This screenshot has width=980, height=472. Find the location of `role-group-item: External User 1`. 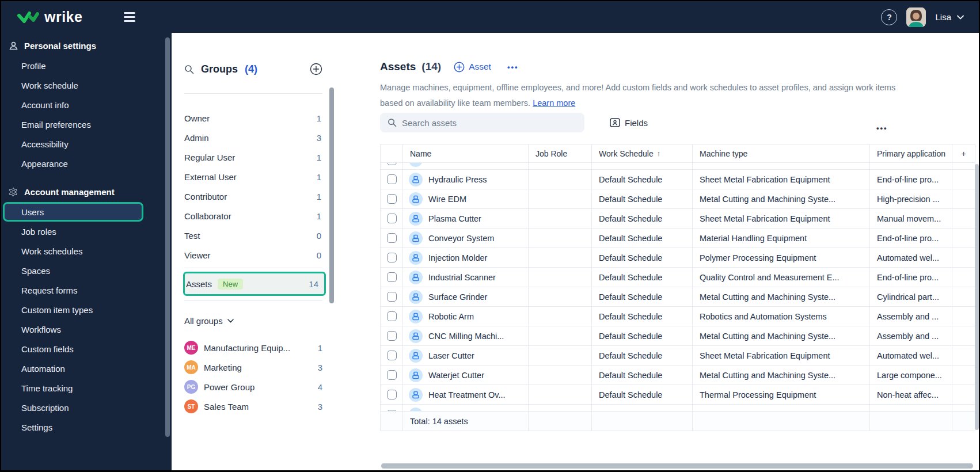

role-group-item: External User 1 is located at coordinates (253, 177).